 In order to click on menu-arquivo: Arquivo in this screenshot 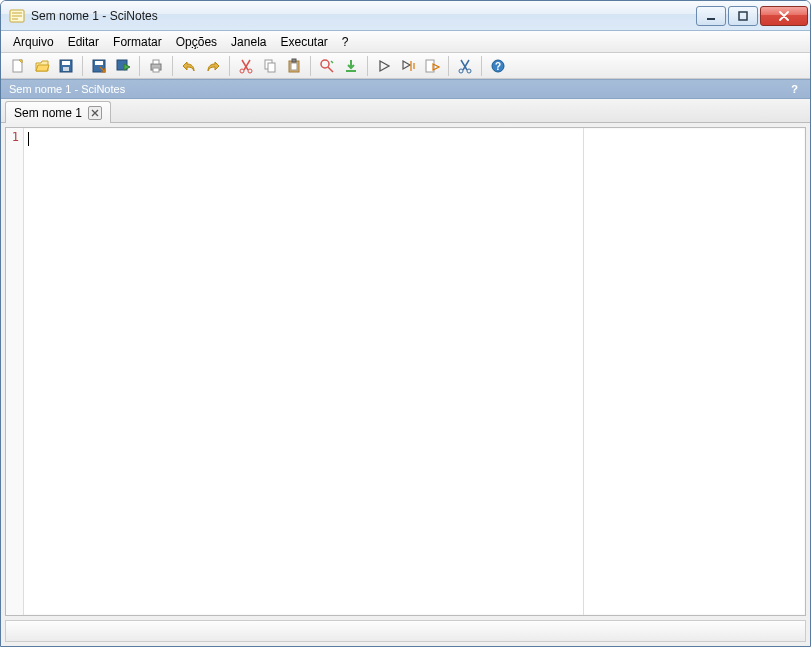, I will do `click(34, 42)`.